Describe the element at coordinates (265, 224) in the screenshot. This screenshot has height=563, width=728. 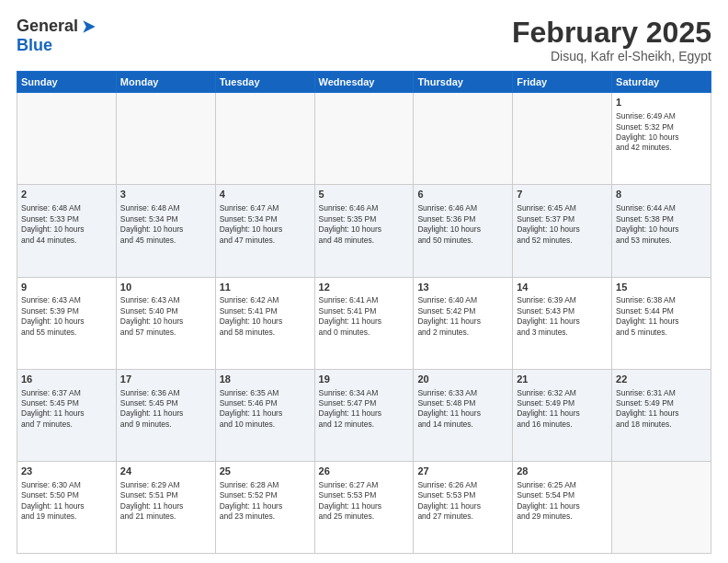
I see `cell-content: Sunrise: 6:47 AM Sunset: 5:34 PM Dayligh…` at that location.